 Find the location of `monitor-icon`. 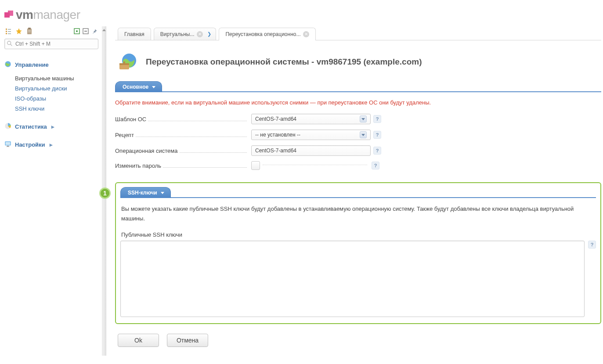

monitor-icon is located at coordinates (8, 145).